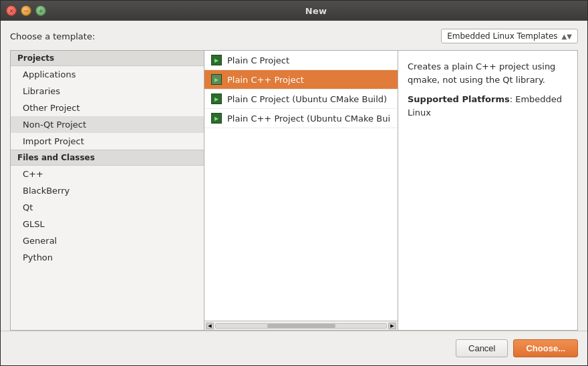  I want to click on template-icon-plain-cpp: ▶, so click(216, 79).